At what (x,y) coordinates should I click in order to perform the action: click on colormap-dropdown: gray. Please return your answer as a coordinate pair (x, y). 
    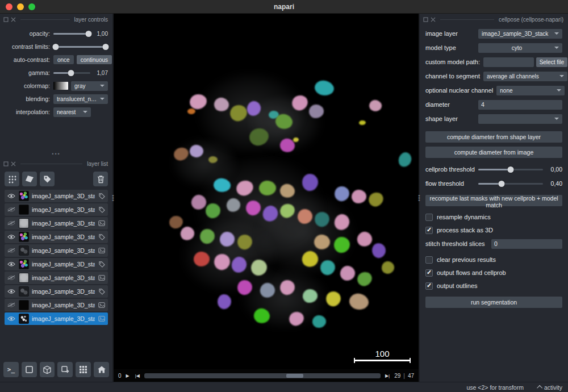
    Looking at the image, I should click on (90, 86).